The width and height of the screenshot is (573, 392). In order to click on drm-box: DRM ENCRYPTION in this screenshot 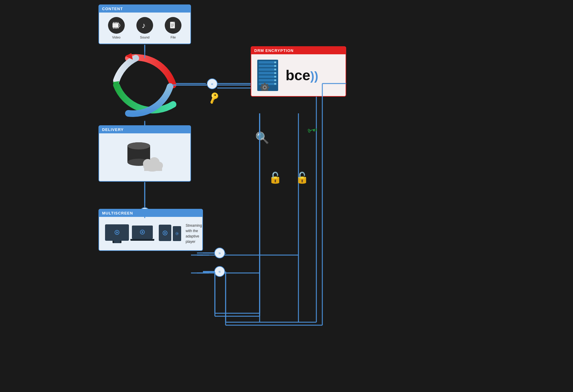, I will do `click(298, 72)`.